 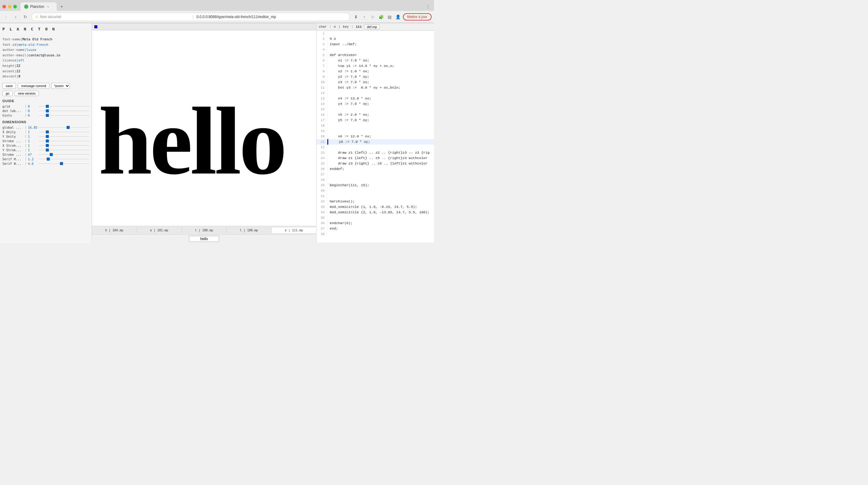 What do you see at coordinates (16, 17) in the screenshot?
I see `forward-button: ›` at bounding box center [16, 17].